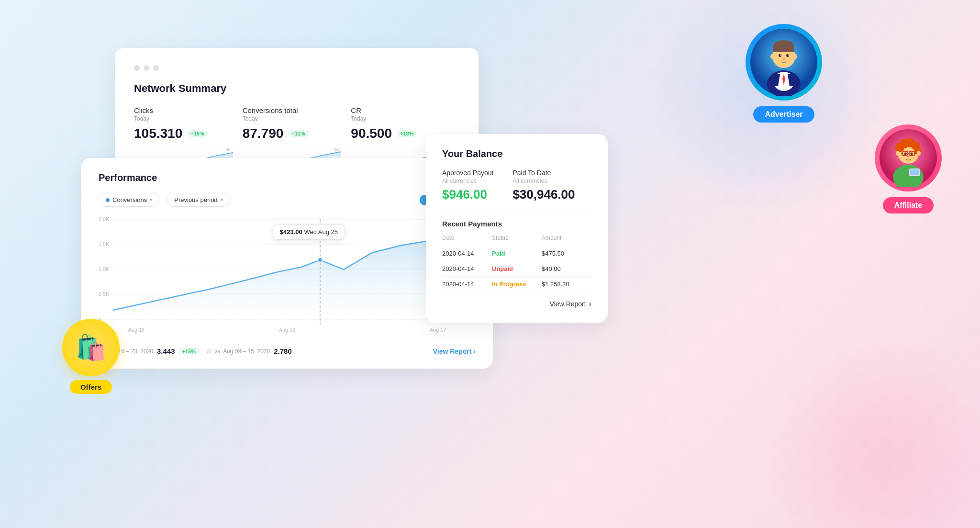 The width and height of the screenshot is (980, 528). What do you see at coordinates (297, 68) in the screenshot?
I see `window-controls` at bounding box center [297, 68].